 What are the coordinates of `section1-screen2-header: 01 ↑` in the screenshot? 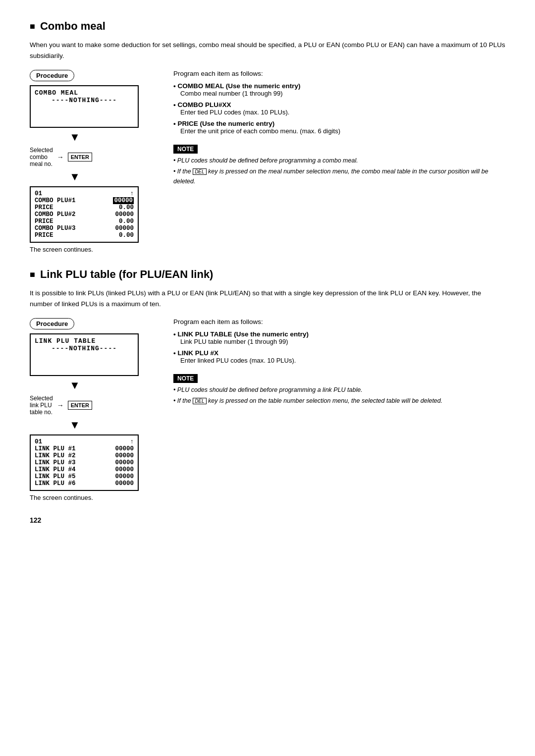 It's located at (84, 194).